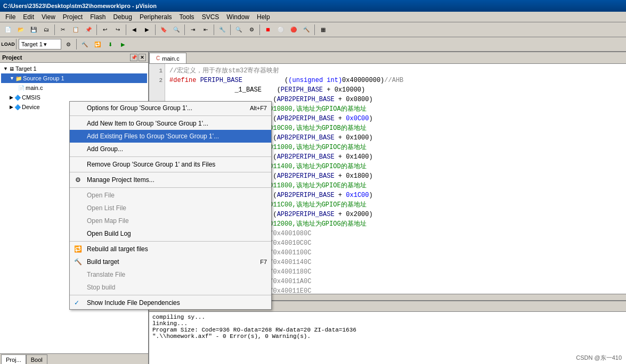  What do you see at coordinates (170, 208) in the screenshot?
I see `ctx-open-list: Open List File` at bounding box center [170, 208].